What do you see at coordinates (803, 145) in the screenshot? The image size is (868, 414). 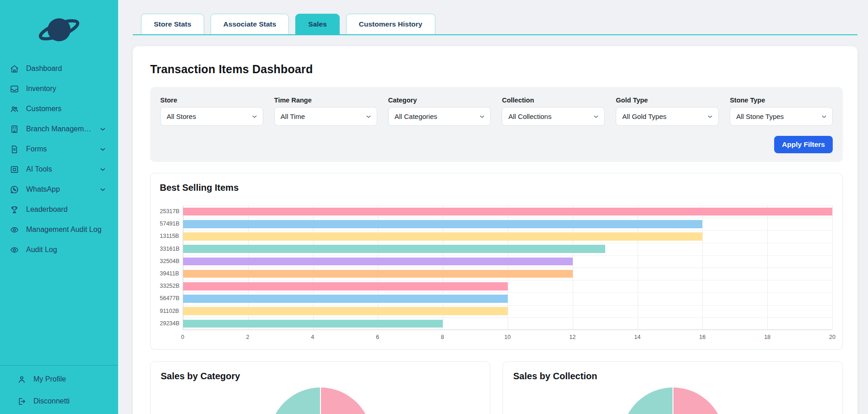 I see `apply-filters-button: Apply Filters` at bounding box center [803, 145].